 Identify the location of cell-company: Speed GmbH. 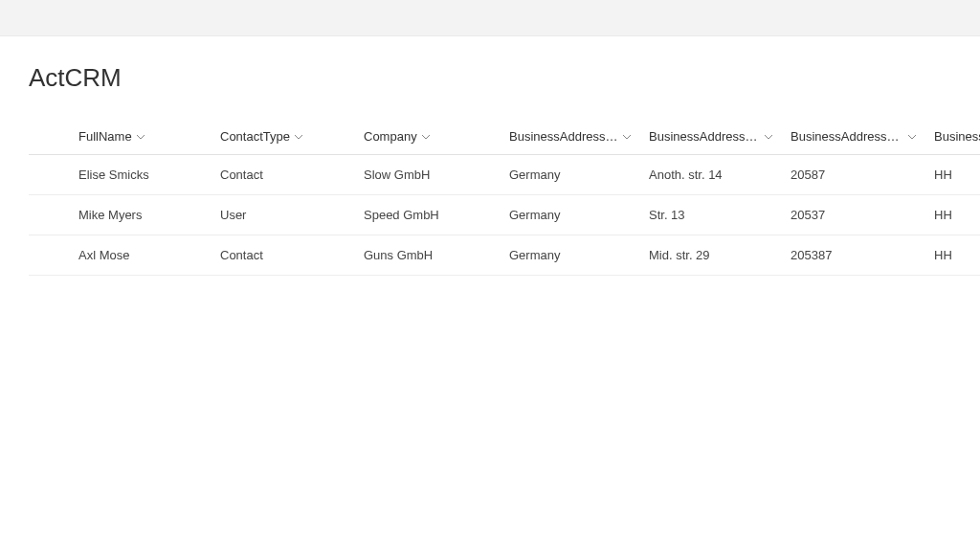
(433, 214).